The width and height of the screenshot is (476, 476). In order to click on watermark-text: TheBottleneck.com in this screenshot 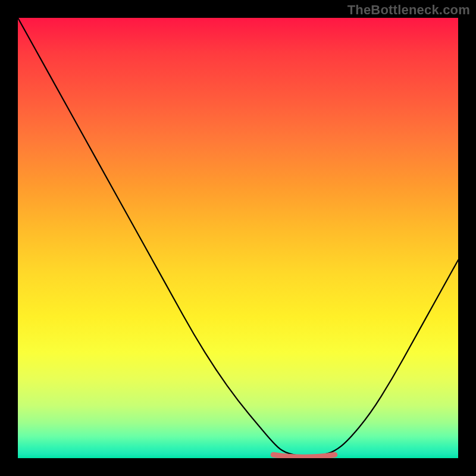, I will do `click(409, 10)`.